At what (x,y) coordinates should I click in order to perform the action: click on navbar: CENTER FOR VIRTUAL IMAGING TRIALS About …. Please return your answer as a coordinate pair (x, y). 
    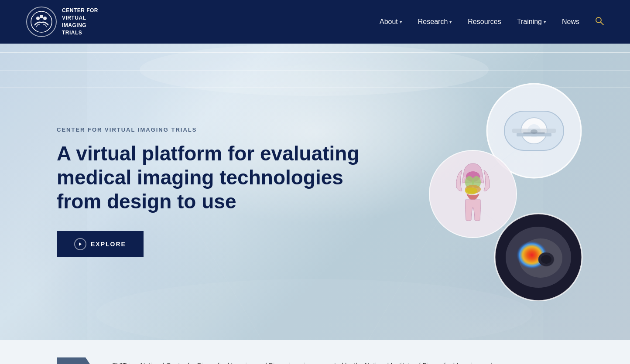
    Looking at the image, I should click on (315, 22).